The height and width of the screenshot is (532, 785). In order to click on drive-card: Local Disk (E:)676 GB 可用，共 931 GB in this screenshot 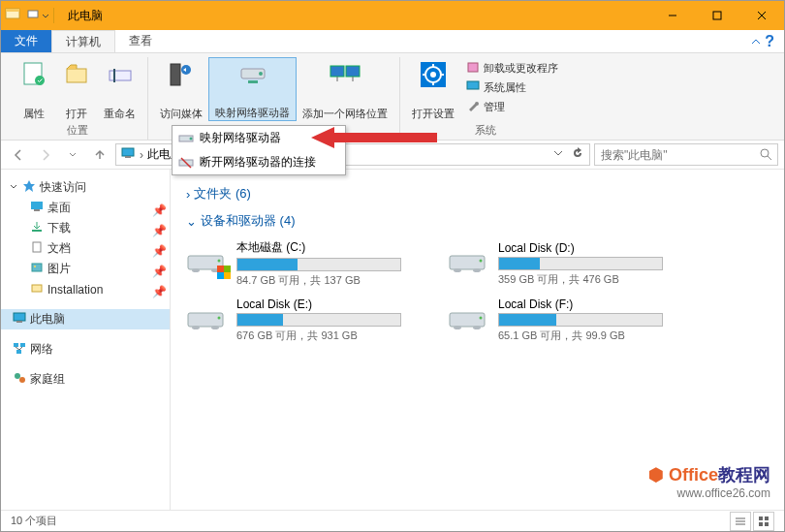, I will do `click(298, 320)`.